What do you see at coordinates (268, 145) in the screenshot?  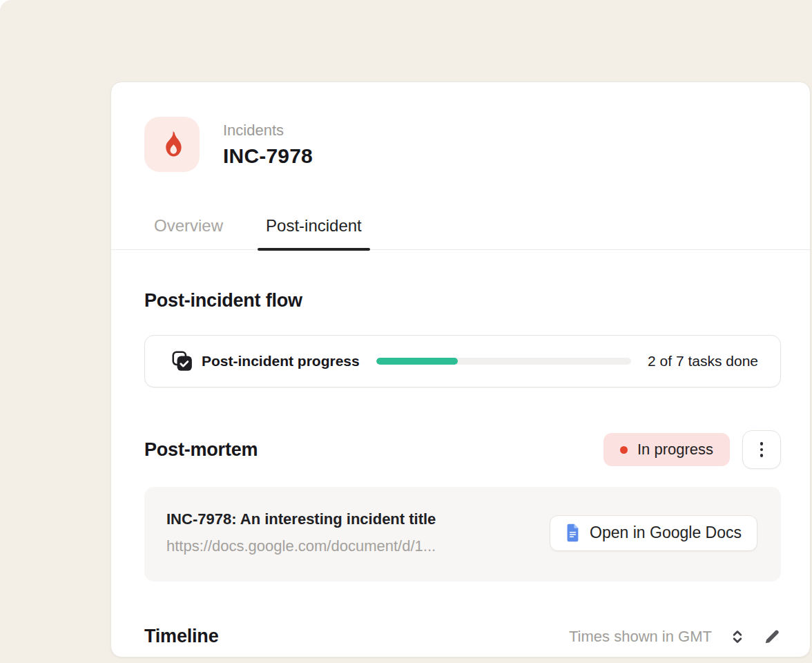 I see `incident-title-block: Incidents INC-7978` at bounding box center [268, 145].